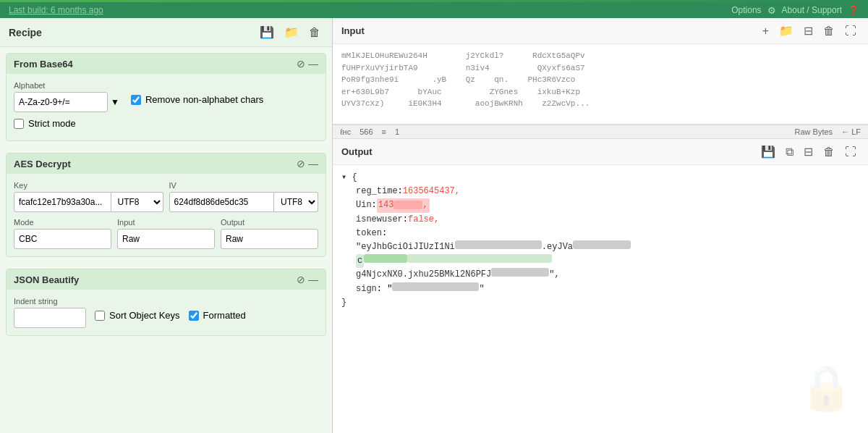  I want to click on input-header: Input + 📁 ⊟ 🗑 ⛶, so click(600, 31).